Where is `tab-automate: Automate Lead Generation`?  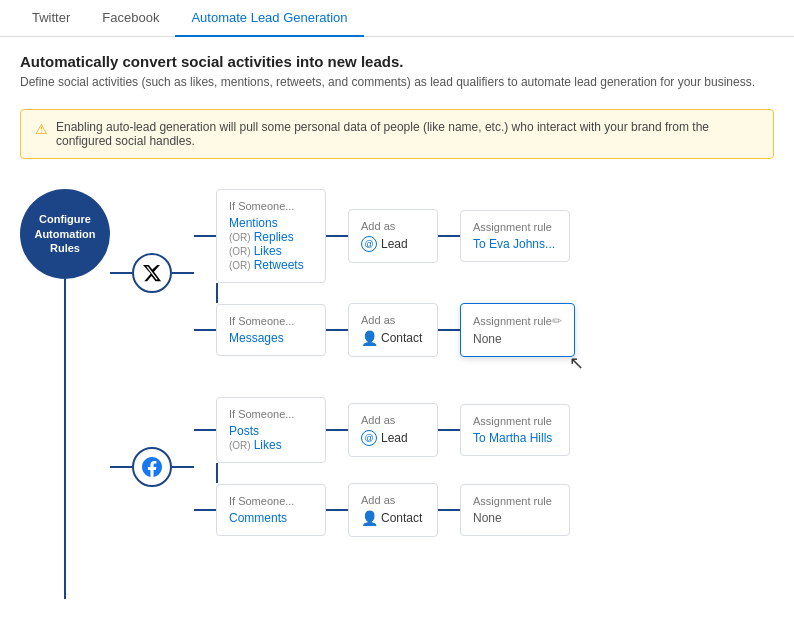
tab-automate: Automate Lead Generation is located at coordinates (269, 18).